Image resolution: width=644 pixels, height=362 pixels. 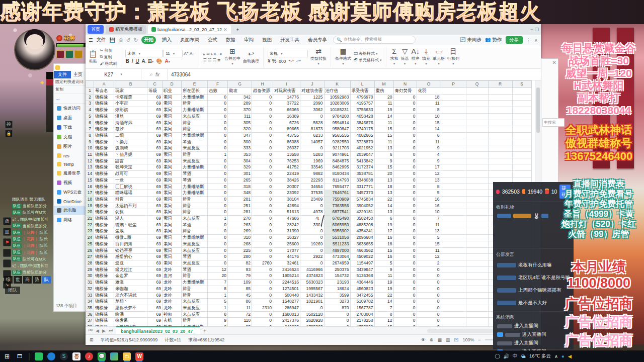 I want to click on cell: 丶染月, so click(x=131, y=142).